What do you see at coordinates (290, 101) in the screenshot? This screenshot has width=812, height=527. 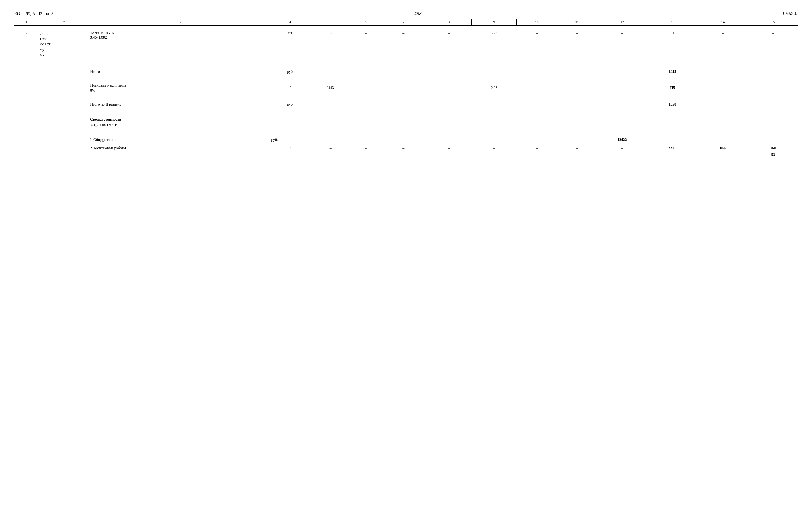 I see `itogo2-unit: руб.` at bounding box center [290, 101].